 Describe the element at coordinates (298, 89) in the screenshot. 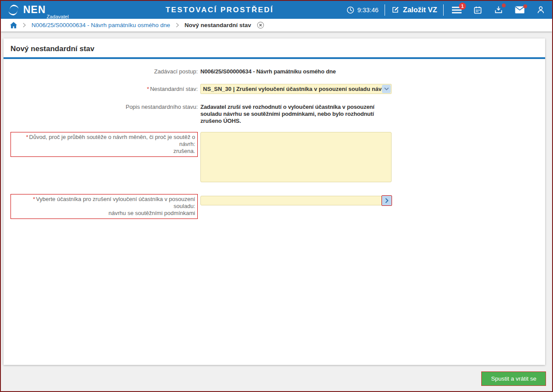

I see `nestandardni-stav-selected-value: NS_SN_30 | Zrušení vyloučení účastníka v…` at that location.